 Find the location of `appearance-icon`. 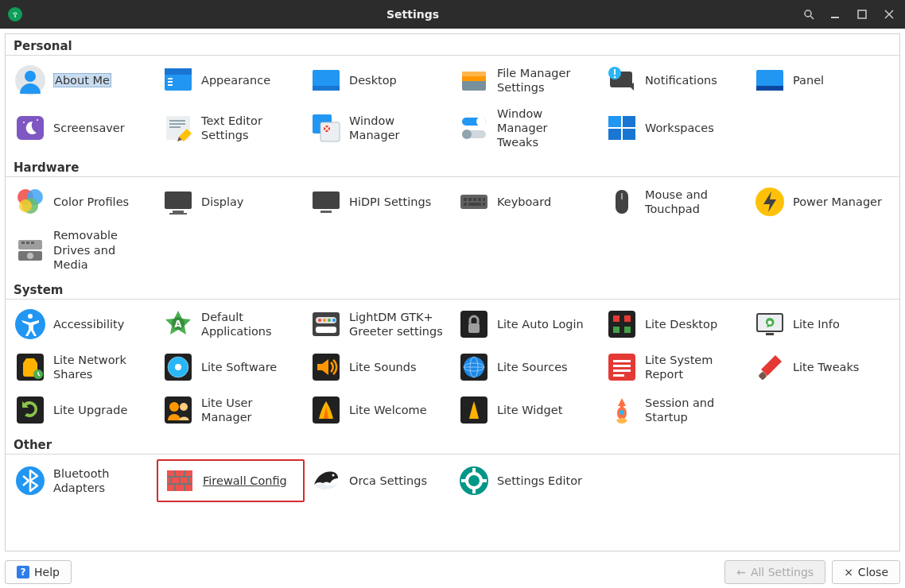

appearance-icon is located at coordinates (178, 80).